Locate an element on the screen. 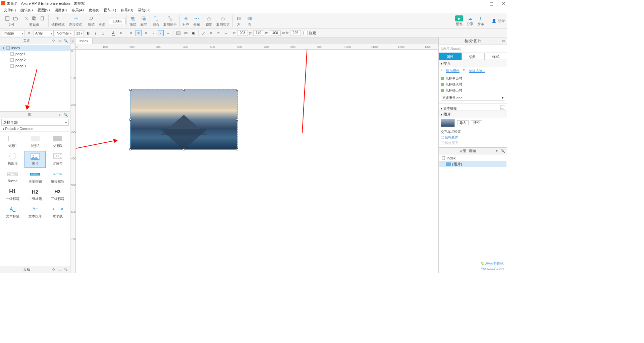 This screenshot has height=343, width=644. style-selector: Image is located at coordinates (13, 33).